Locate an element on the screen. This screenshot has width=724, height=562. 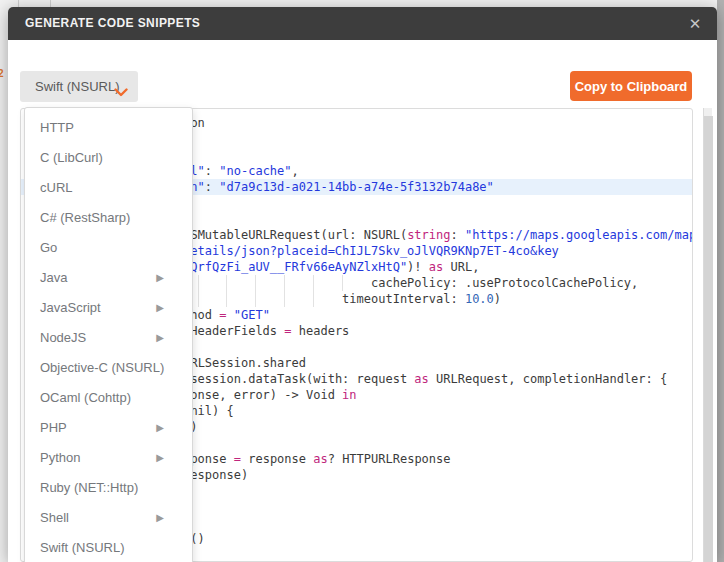
menu-item-curl: cURL is located at coordinates (108, 188).